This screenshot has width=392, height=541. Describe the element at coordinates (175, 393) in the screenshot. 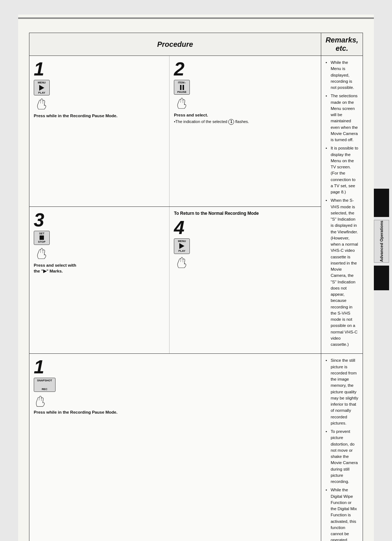

I see `snapshot-button: SNAPSHOT REC` at that location.